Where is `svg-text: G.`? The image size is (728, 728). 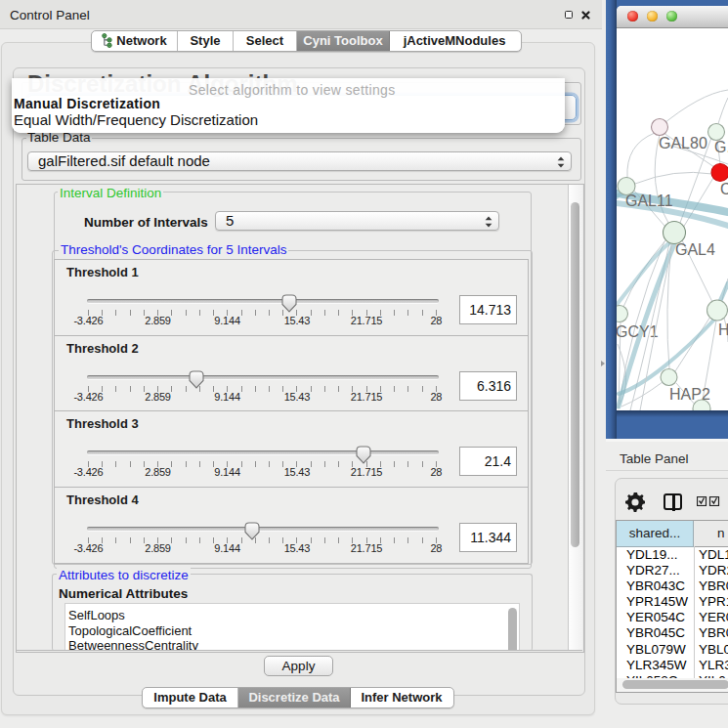
svg-text: G. is located at coordinates (721, 147).